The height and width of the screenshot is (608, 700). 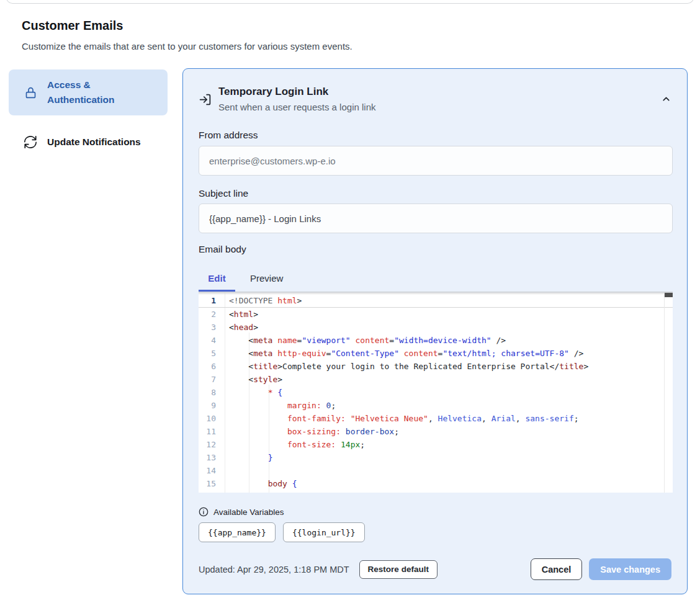 What do you see at coordinates (88, 142) in the screenshot?
I see `sidebar-item-update-notifications: Update Notifications` at bounding box center [88, 142].